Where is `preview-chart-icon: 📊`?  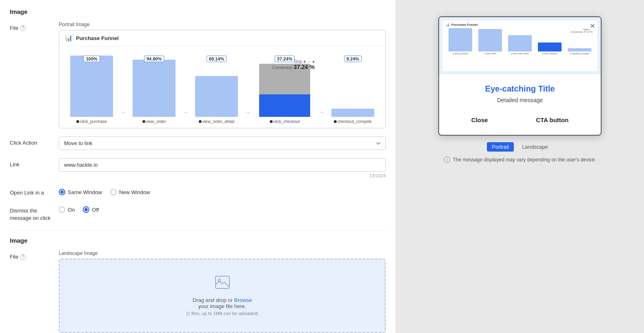 preview-chart-icon: 📊 is located at coordinates (448, 25).